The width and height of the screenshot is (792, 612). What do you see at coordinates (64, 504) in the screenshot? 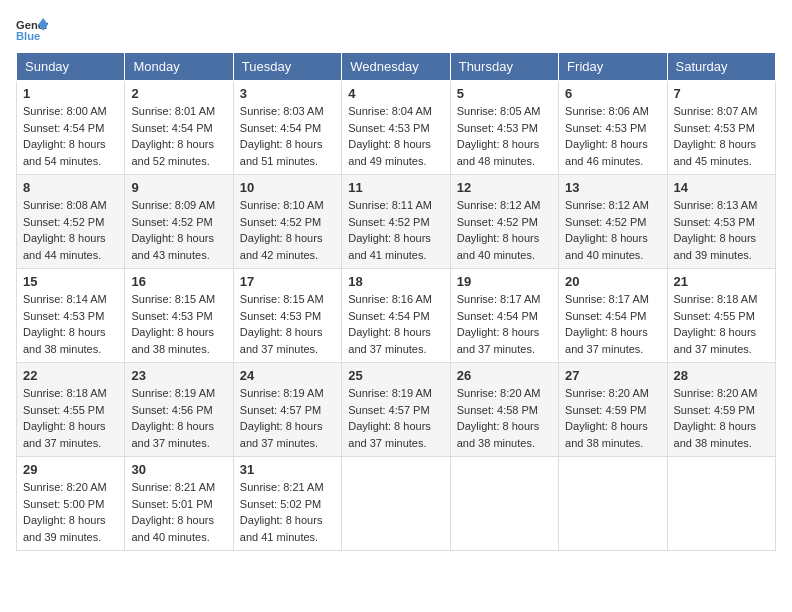
I see `sunset-label: Sunset: 5:00 PM` at bounding box center [64, 504].